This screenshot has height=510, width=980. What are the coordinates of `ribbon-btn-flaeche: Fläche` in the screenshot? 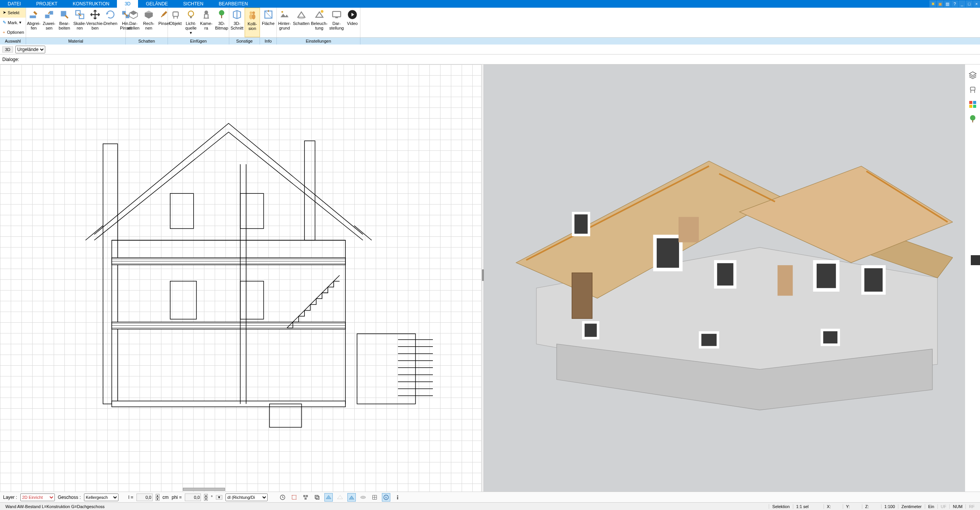 It's located at (268, 22).